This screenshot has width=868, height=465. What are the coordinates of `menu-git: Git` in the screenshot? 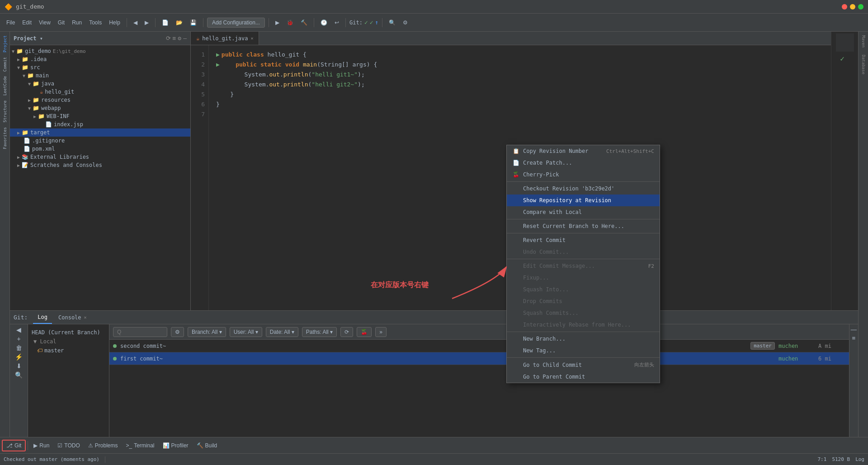 It's located at (61, 23).